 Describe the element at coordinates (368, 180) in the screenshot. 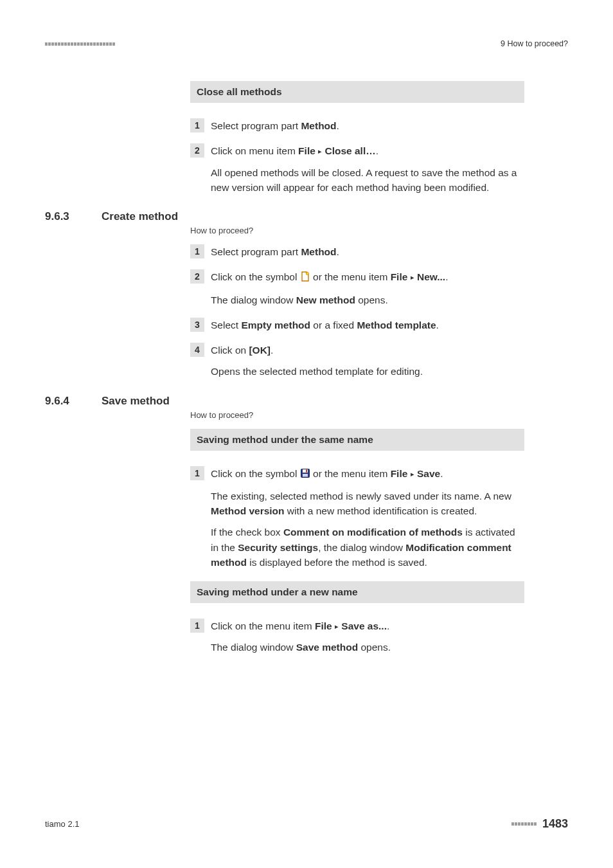

I see `step-note: All opened methods will be closed. A req…` at that location.